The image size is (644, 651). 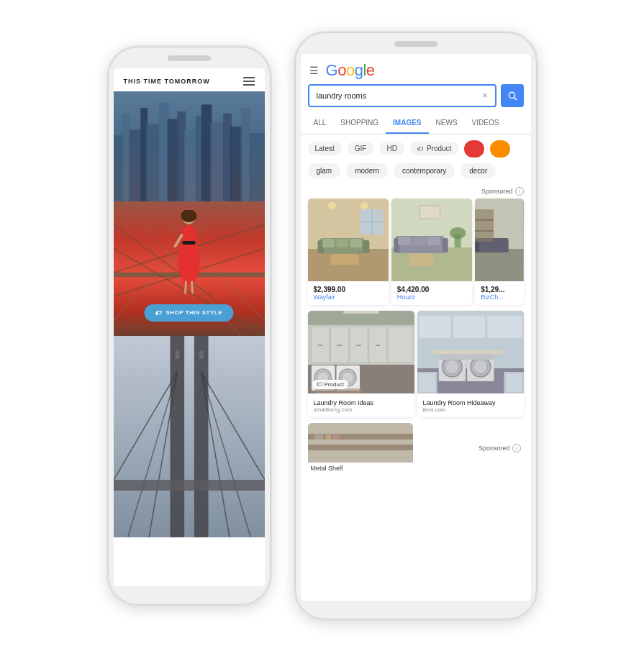 What do you see at coordinates (447, 124) in the screenshot?
I see `tab-news: NEWS` at bounding box center [447, 124].